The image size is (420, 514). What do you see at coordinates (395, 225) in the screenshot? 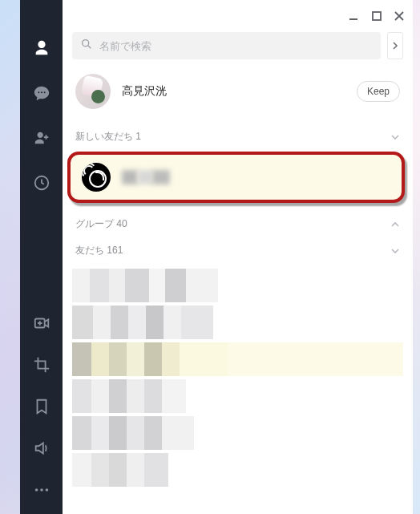
I see `chevron-up-icon` at bounding box center [395, 225].